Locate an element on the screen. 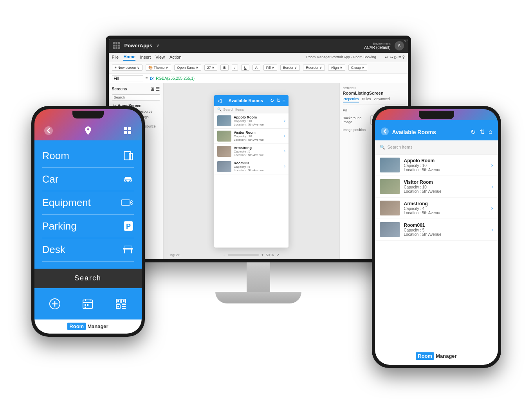 This screenshot has height=411, width=532. right-home-icon: ⌂ is located at coordinates (491, 132).